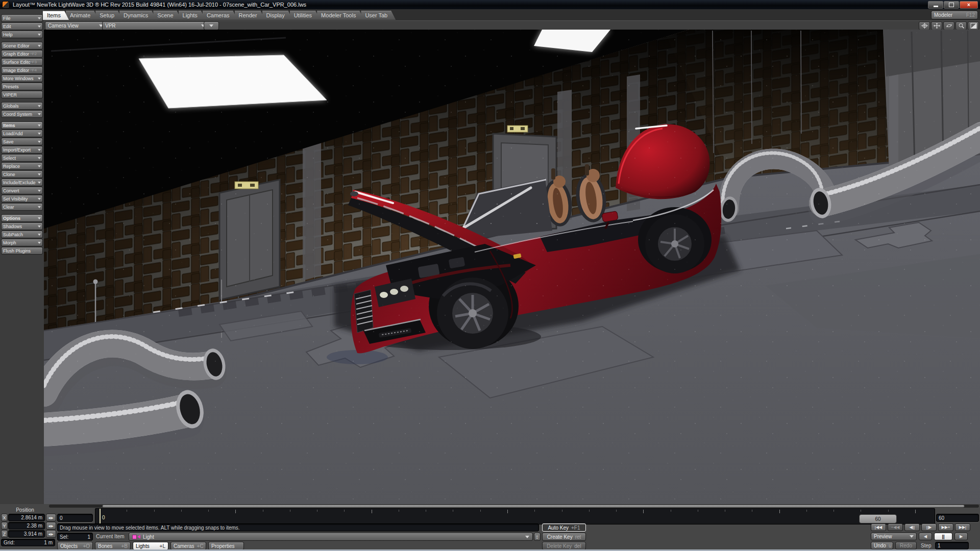 The image size is (980, 551). What do you see at coordinates (22, 191) in the screenshot?
I see `sidebar-item: Convert` at bounding box center [22, 191].